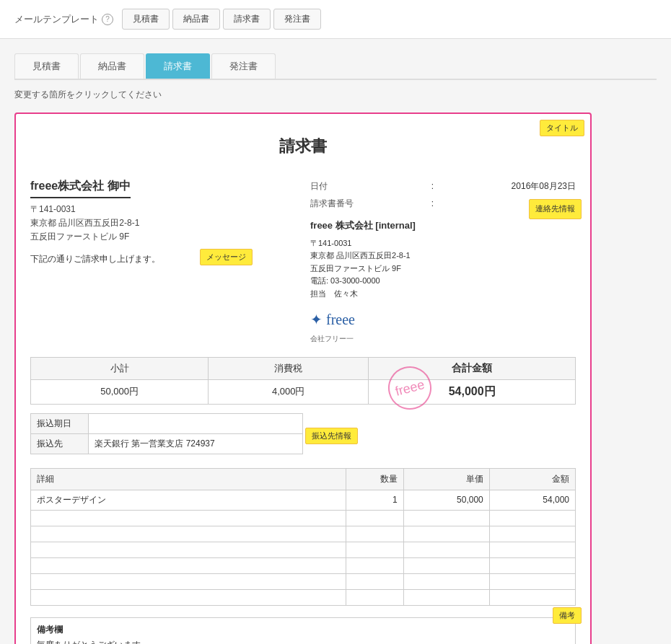 The width and height of the screenshot is (671, 644). I want to click on instruction-text: 変更する箇所をクリックしてください, so click(336, 95).